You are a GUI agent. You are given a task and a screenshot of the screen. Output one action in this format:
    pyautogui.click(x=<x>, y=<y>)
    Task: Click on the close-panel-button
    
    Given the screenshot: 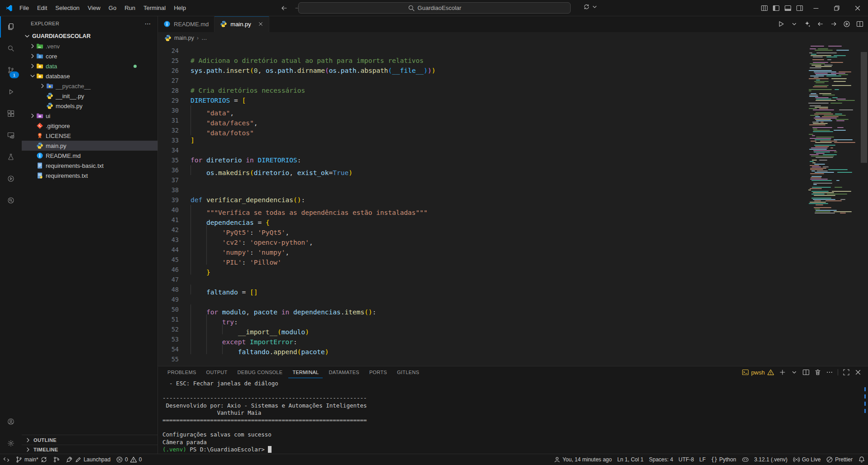 What is the action you would take?
    pyautogui.click(x=858, y=372)
    